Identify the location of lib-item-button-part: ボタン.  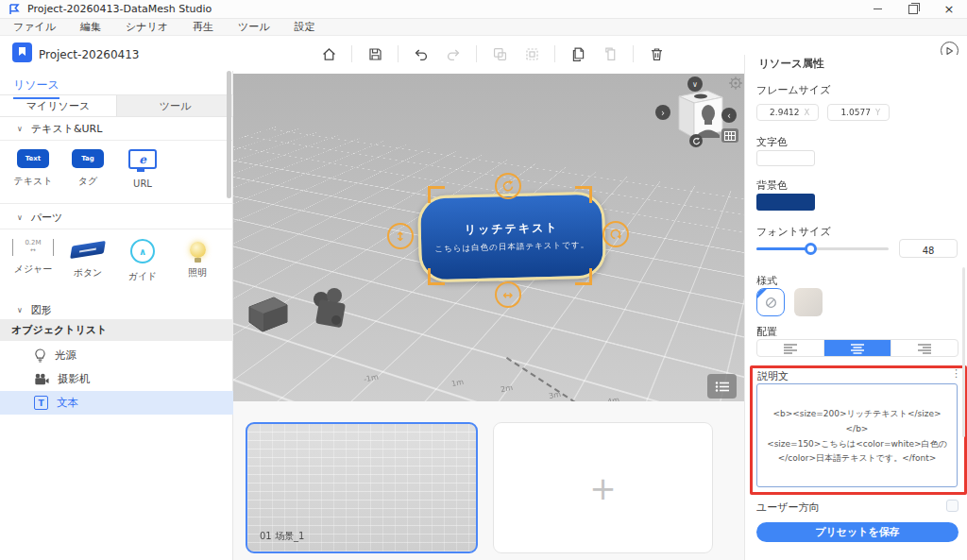
(88, 261).